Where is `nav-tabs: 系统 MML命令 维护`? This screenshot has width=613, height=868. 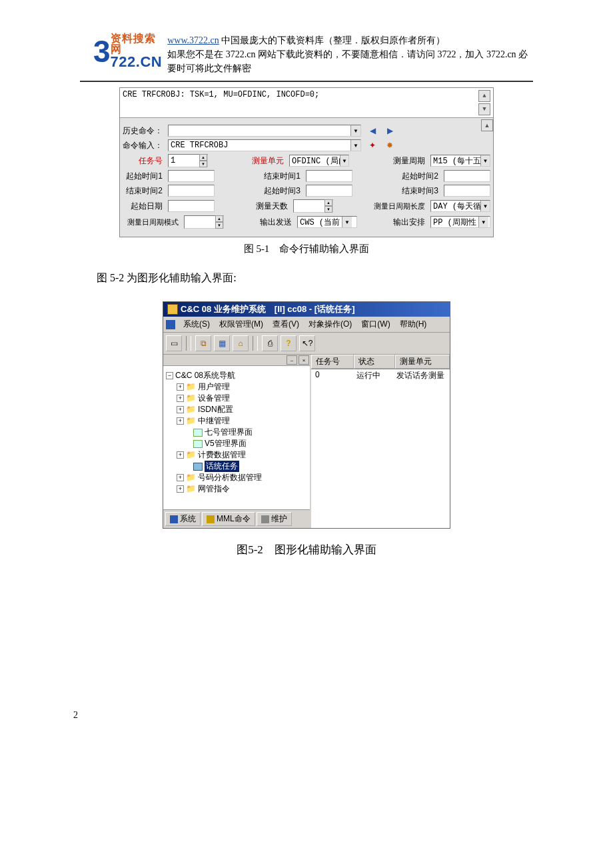
nav-tabs: 系统 MML命令 维护 is located at coordinates (237, 519).